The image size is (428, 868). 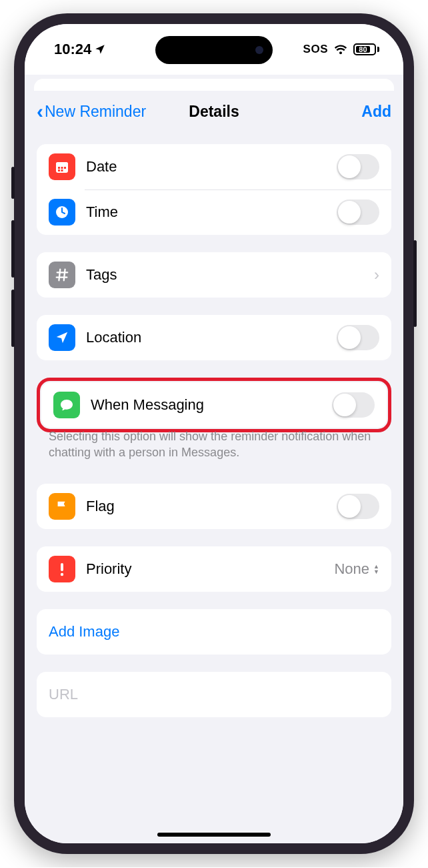 I want to click on date-time-group: Date Time, so click(x=214, y=189).